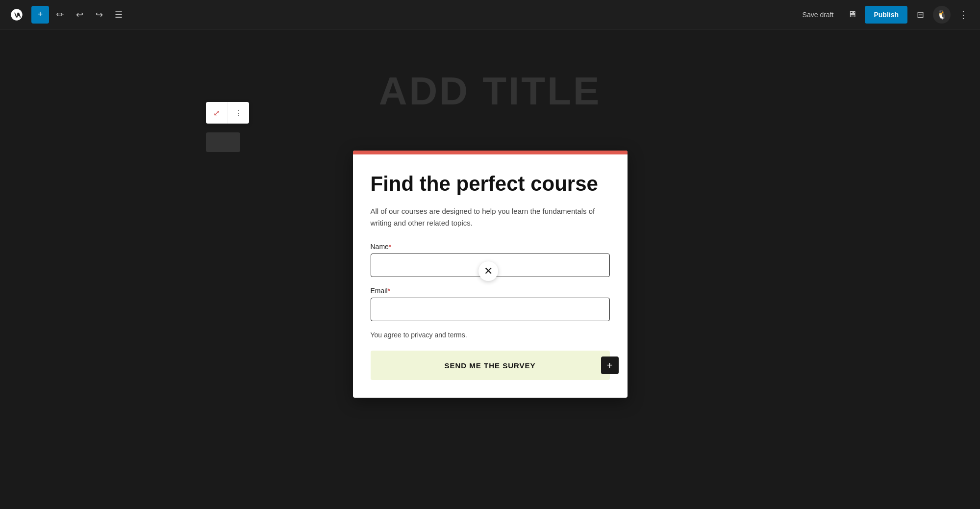 This screenshot has width=980, height=509. What do you see at coordinates (490, 184) in the screenshot?
I see `modal-title: Find the perfect course` at bounding box center [490, 184].